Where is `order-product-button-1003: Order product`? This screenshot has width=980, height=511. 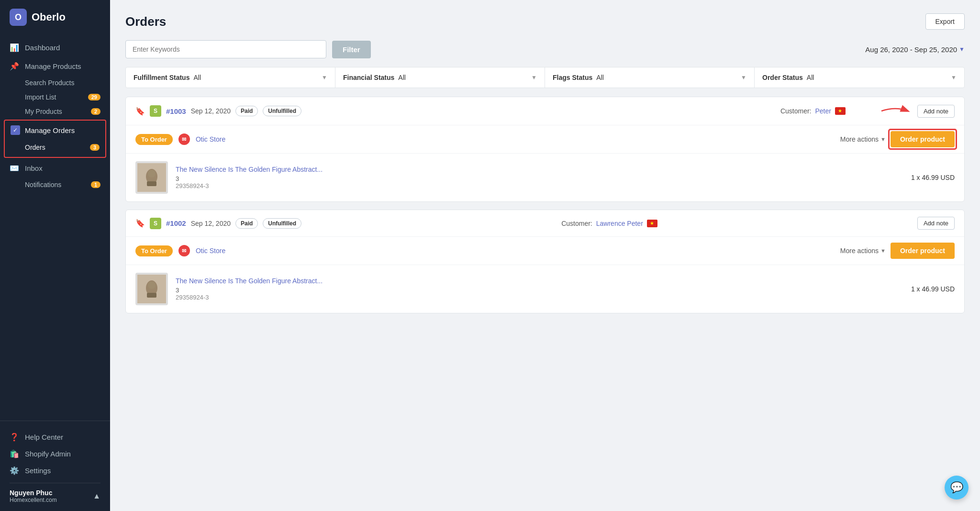
order-product-button-1003: Order product is located at coordinates (923, 139).